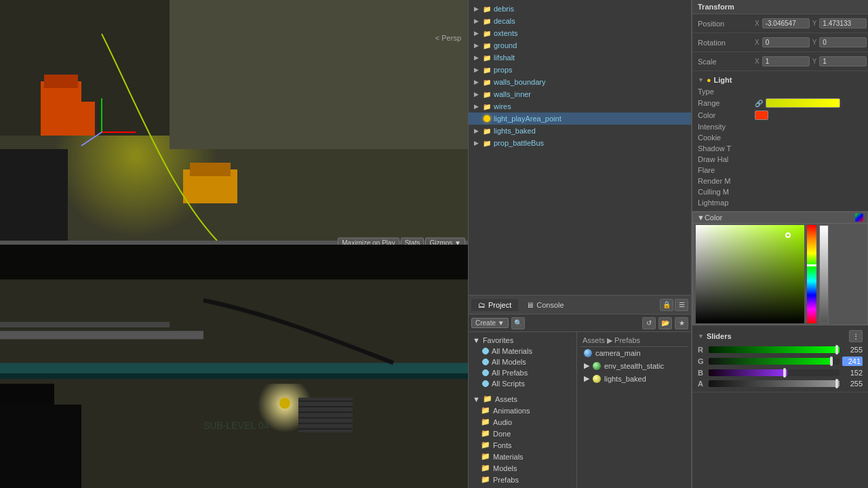 This screenshot has width=868, height=488. Describe the element at coordinates (665, 323) in the screenshot. I see `folder-icon: 📂` at that location.